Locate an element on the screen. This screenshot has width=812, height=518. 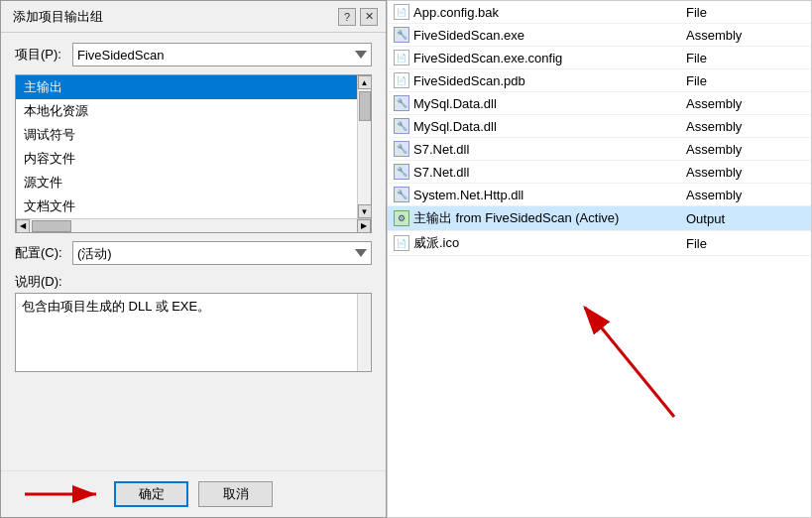
config-row: 配置(C): (活动) is located at coordinates (193, 253).